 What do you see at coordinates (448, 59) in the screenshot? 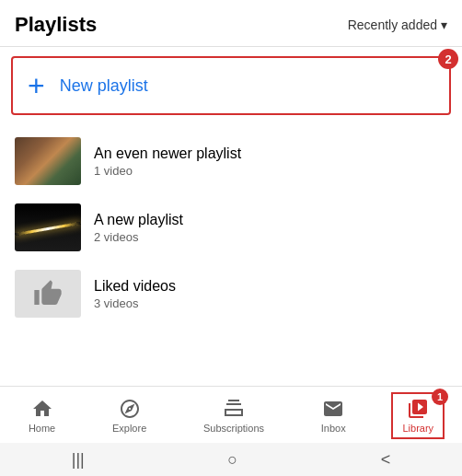
I see `new-playlist-badge: 2` at bounding box center [448, 59].